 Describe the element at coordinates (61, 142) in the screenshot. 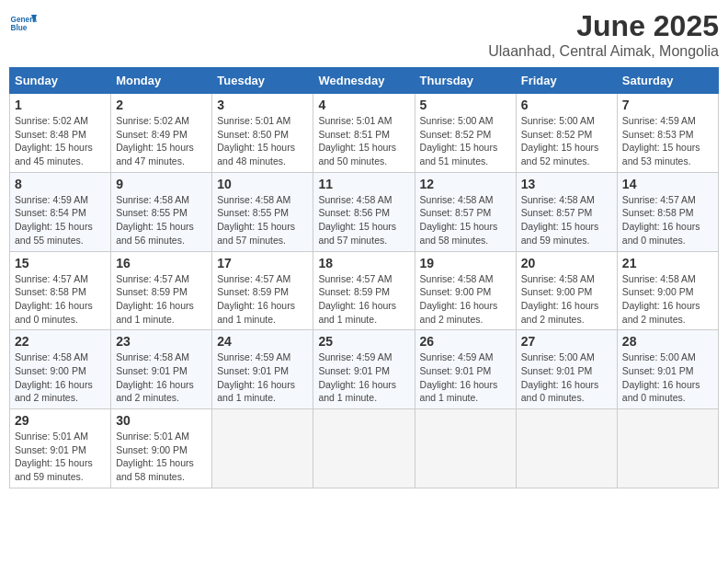

I see `day-info: Sunrise: 5:02 AMSunset: 8:48 PMDaylight:…` at that location.